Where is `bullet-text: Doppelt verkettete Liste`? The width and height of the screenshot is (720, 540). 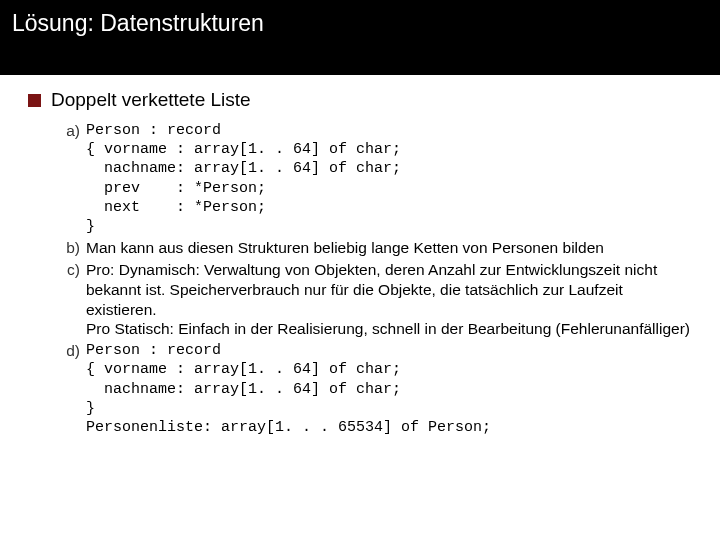 bullet-text: Doppelt verkettete Liste is located at coordinates (151, 100).